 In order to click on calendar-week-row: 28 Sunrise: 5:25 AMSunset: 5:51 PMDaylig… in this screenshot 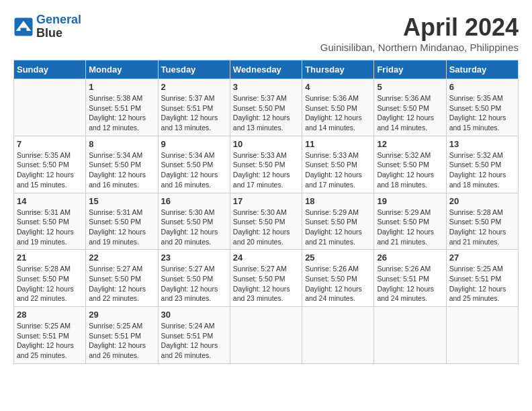, I will do `click(266, 336)`.